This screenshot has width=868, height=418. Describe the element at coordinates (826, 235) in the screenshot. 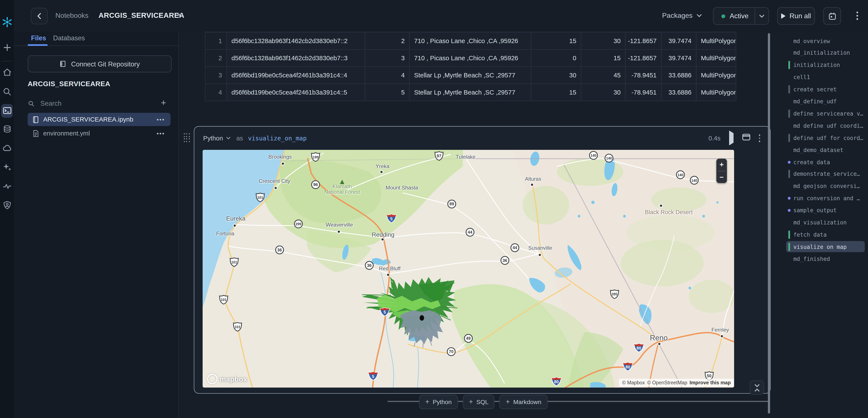

I see `outline-item-fetch_data: fetch_data` at that location.